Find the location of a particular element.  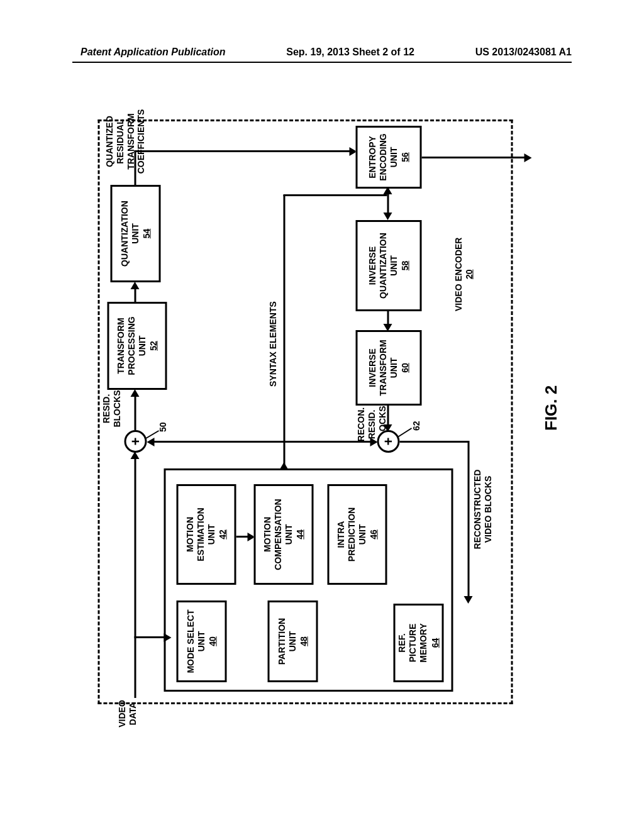

partition-unit-block: PARTITION UNIT 48 is located at coordinates (292, 641).